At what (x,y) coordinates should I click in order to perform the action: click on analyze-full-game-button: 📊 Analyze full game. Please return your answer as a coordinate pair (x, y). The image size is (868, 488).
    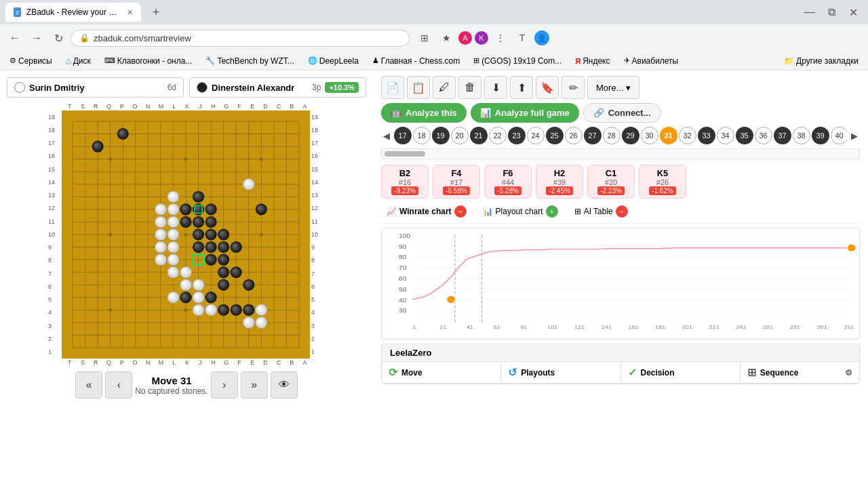
    Looking at the image, I should click on (525, 113).